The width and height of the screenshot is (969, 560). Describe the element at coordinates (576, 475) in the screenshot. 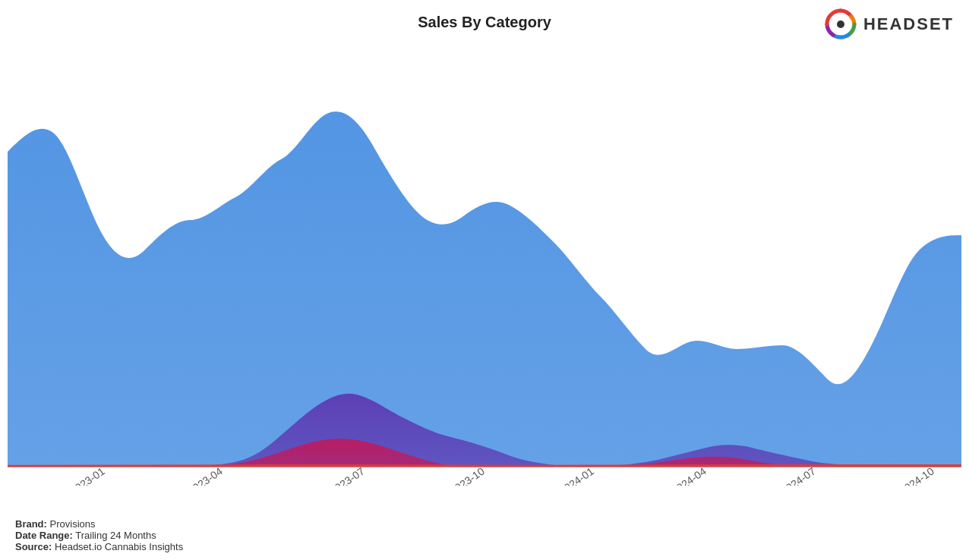

I see `xaxis-label-4: 2024-01` at that location.